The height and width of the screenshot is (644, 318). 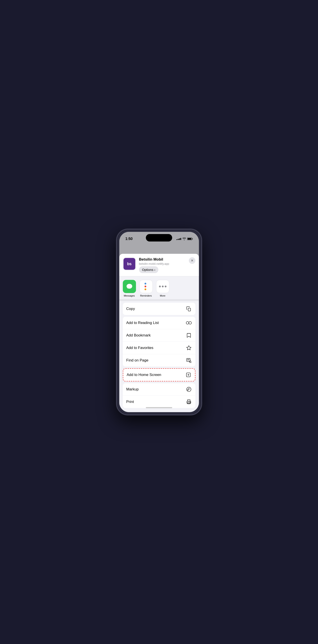 I want to click on more-icon, so click(x=163, y=286).